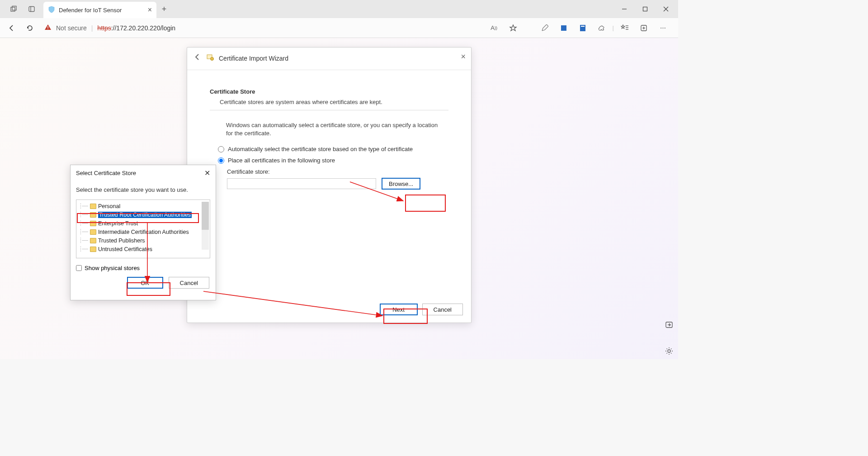 The image size is (868, 456). What do you see at coordinates (583, 28) in the screenshot?
I see `reading-list-icon` at bounding box center [583, 28].